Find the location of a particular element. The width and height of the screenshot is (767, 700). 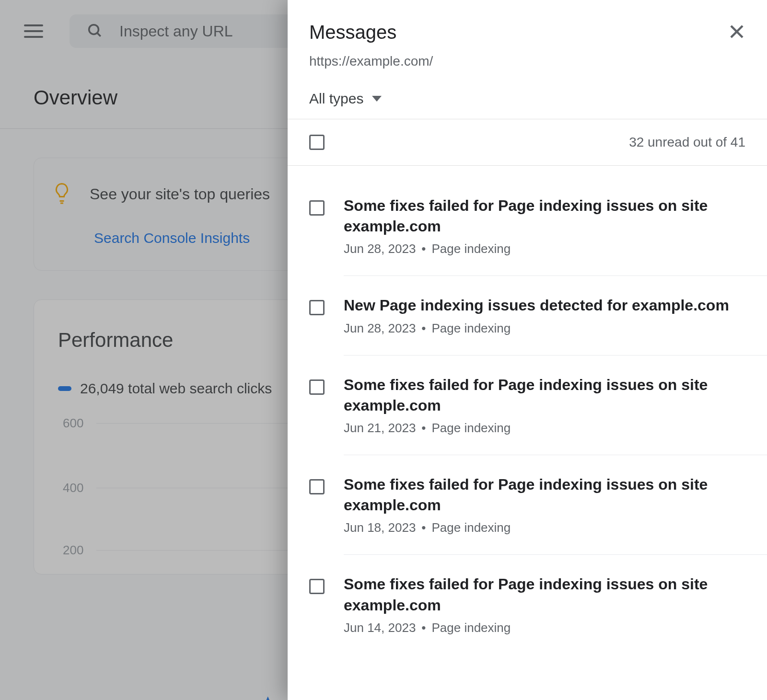

panel-site-url: https://example.com/ is located at coordinates (527, 61).